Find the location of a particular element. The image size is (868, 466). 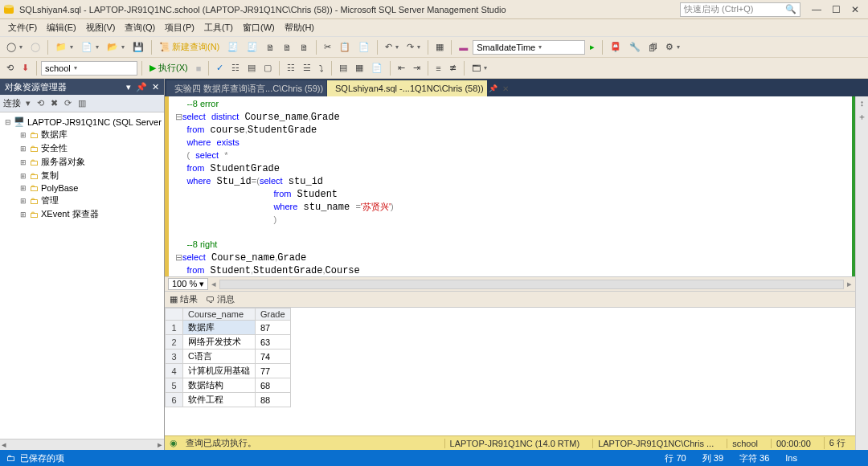

results-tab: ▦结果 is located at coordinates (183, 299).